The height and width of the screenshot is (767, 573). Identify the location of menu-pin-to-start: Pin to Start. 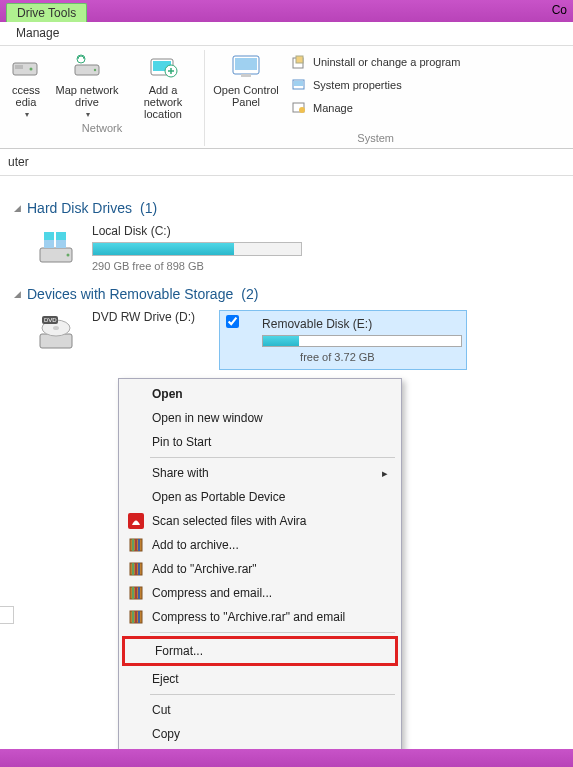
(260, 442).